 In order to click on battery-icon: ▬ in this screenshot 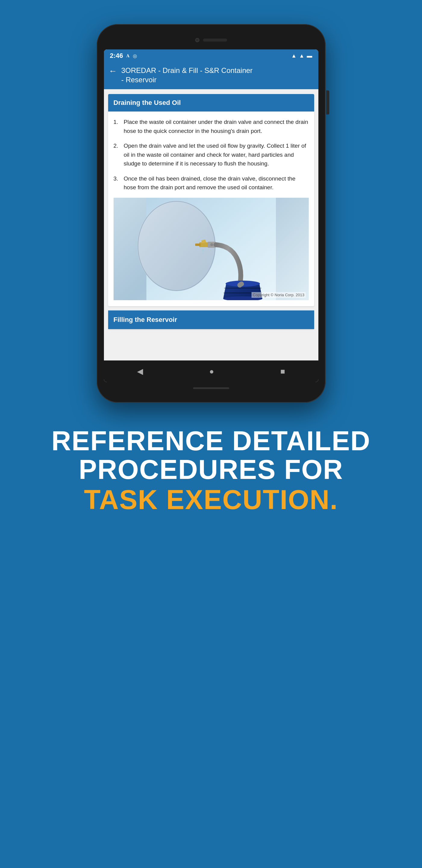, I will do `click(310, 56)`.